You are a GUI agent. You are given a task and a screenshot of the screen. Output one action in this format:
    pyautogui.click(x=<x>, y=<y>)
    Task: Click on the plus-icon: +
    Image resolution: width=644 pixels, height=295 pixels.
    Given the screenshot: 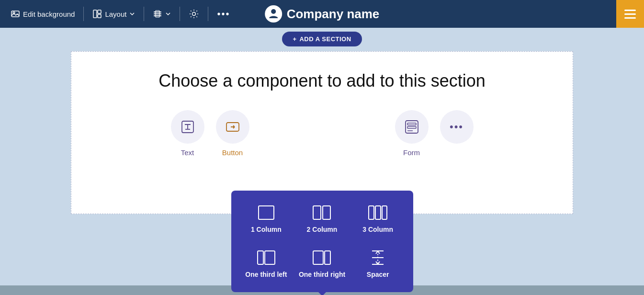 What is the action you would take?
    pyautogui.click(x=294, y=39)
    